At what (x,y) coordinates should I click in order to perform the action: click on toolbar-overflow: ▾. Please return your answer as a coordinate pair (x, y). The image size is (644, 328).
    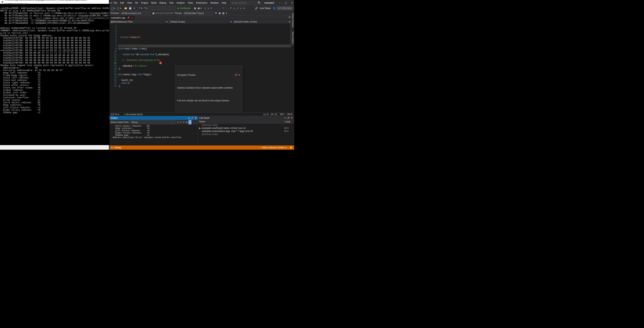
    Looking at the image, I should click on (244, 8).